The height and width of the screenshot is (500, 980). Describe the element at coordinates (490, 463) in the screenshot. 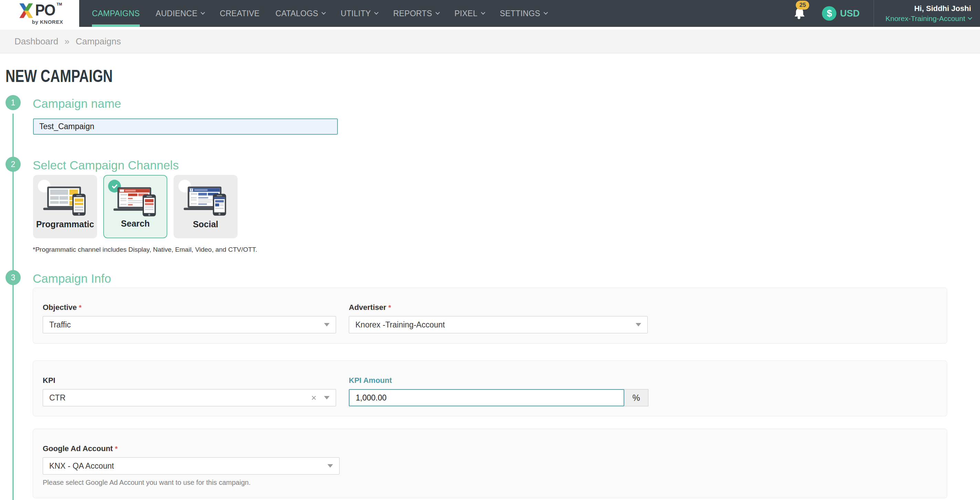

I see `google-ad-account-panel: Google Ad Account* KNX - QA Account Plea…` at that location.